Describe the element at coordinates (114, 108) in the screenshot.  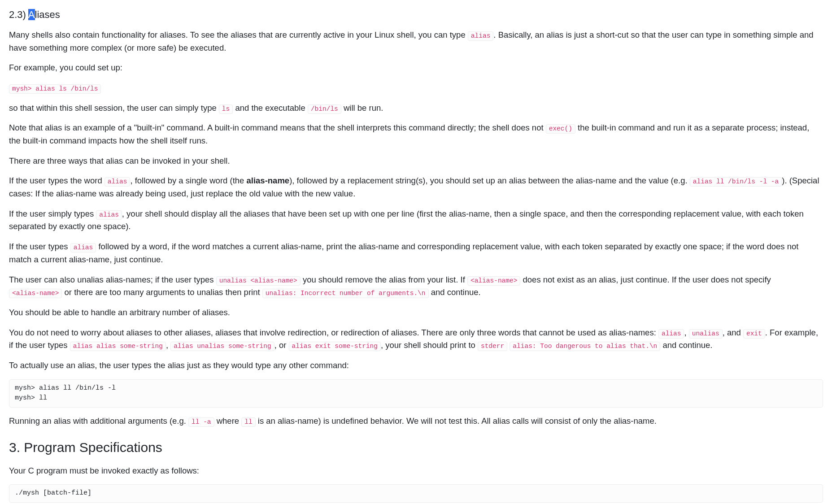
I see `text: so that within this shell session, the u…` at that location.